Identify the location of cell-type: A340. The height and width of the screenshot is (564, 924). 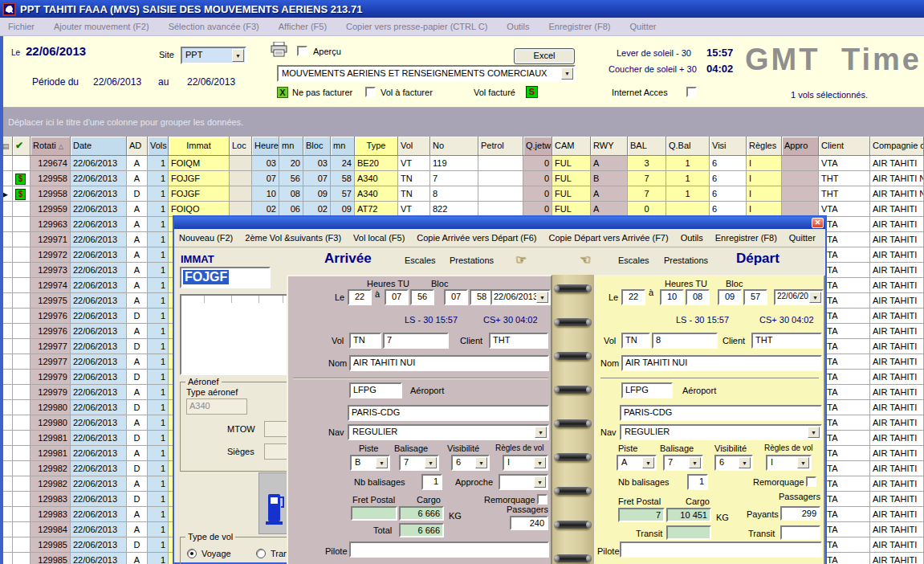
(377, 194).